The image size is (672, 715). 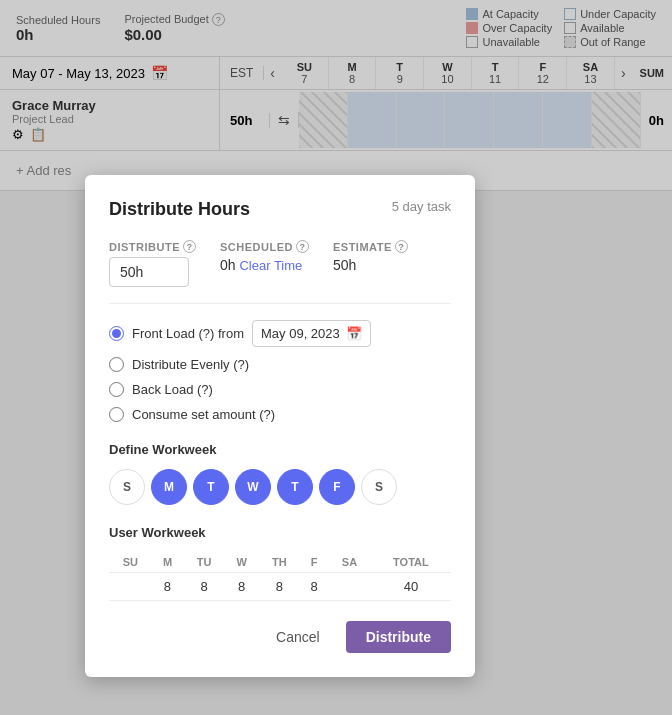 What do you see at coordinates (211, 487) in the screenshot?
I see `day-btn-t1: T` at bounding box center [211, 487].